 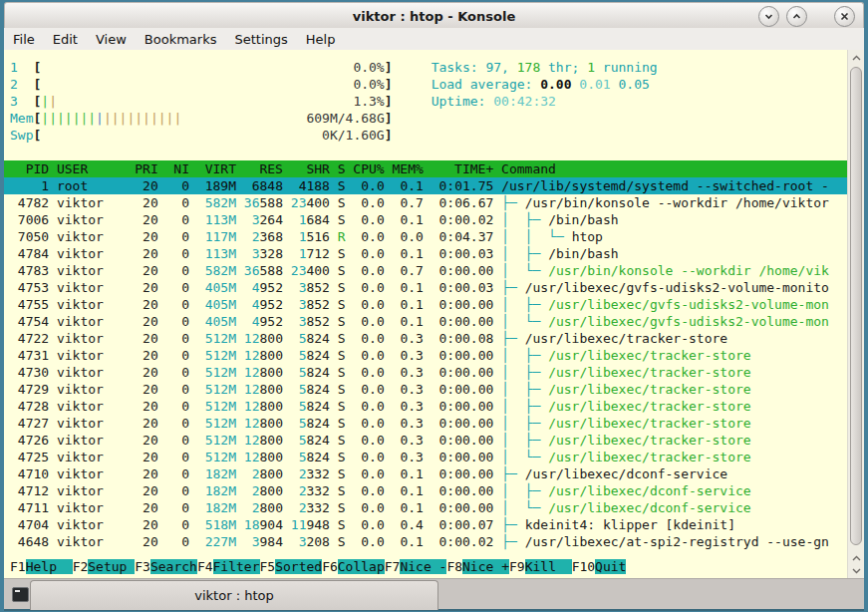 What do you see at coordinates (429, 542) in the screenshot?
I see `process-row: 4648 viktor 20 0 227M 3984 3208 S 0.0 0.…` at bounding box center [429, 542].